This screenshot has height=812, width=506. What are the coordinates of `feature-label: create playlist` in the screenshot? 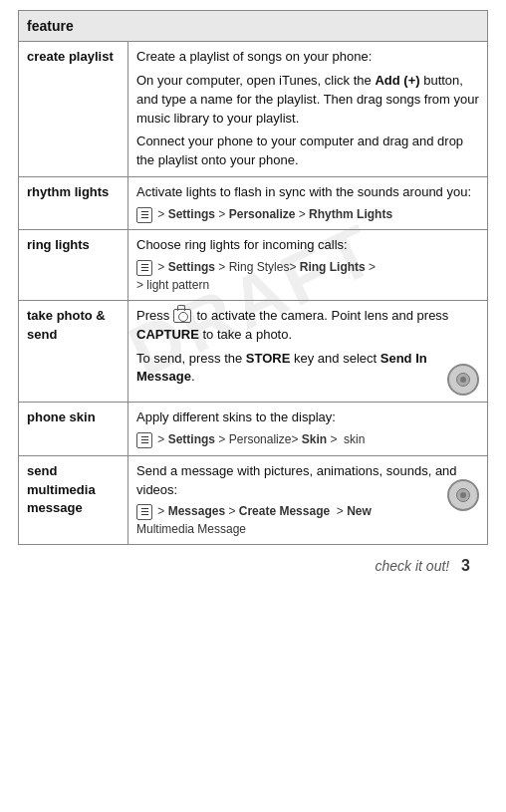 It's located at (74, 110).